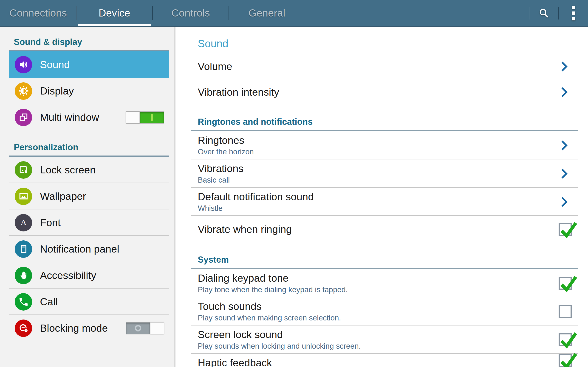  What do you see at coordinates (87, 117) in the screenshot?
I see `sidebar-item-multi-window: Multi window` at bounding box center [87, 117].